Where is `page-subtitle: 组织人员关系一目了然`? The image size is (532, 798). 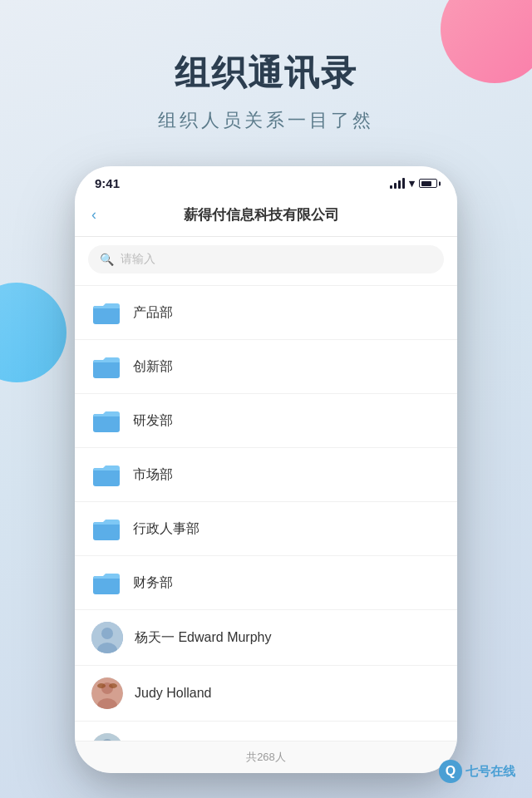 page-subtitle: 组织人员关系一目了然 is located at coordinates (266, 121).